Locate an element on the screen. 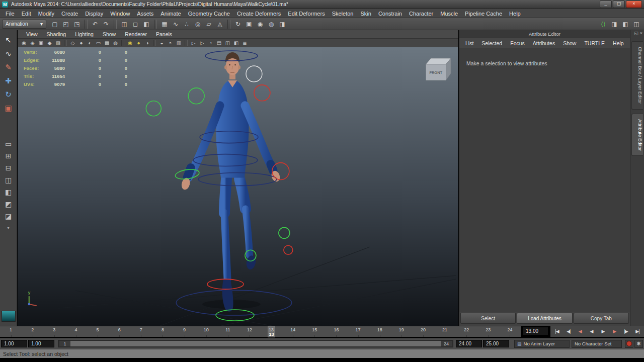 The image size is (644, 362). xray-icon: ▻ is located at coordinates (193, 43).